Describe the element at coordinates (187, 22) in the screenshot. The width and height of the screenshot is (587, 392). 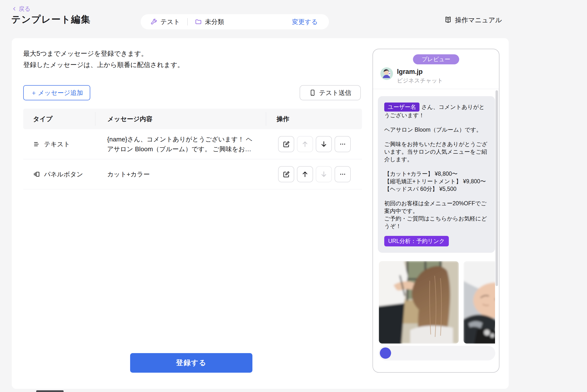
I see `meta-divider` at that location.